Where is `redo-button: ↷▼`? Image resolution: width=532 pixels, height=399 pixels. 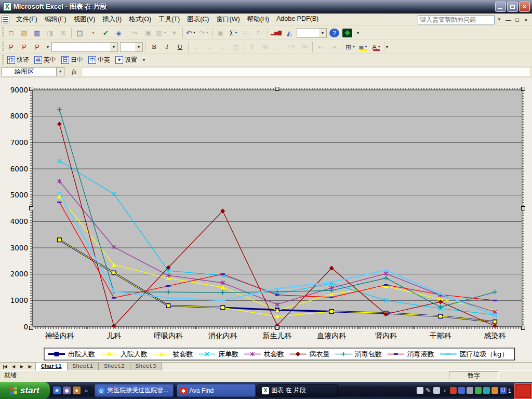
redo-button: ↷▼ is located at coordinates (204, 33).